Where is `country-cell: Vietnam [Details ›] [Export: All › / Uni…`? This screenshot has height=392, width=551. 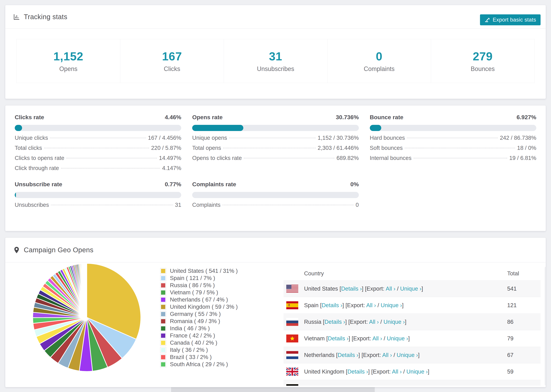 country-cell: Vietnam [Details ›] [Export: All › / Uni… is located at coordinates (396, 338).